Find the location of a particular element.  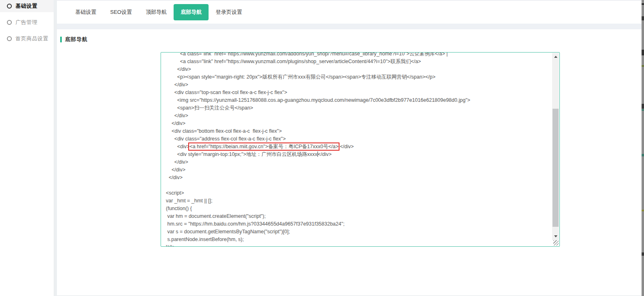

code-line: <div class="address flex-col flex-a-c fl… is located at coordinates (359, 139).